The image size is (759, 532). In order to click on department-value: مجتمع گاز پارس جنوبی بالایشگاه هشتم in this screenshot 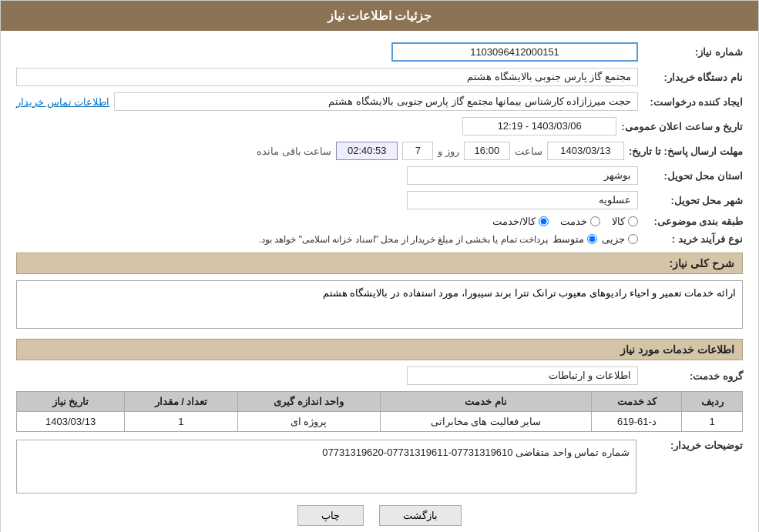, I will do `click(327, 77)`.